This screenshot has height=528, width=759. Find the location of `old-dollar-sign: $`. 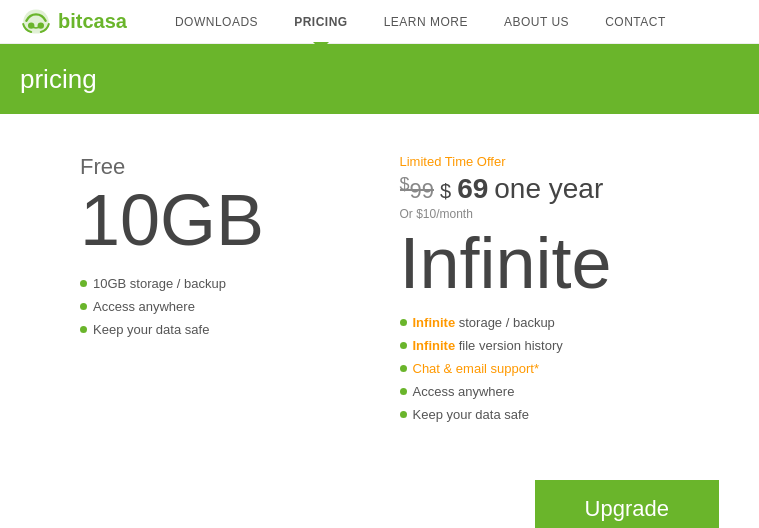

old-dollar-sign: $ is located at coordinates (405, 184).